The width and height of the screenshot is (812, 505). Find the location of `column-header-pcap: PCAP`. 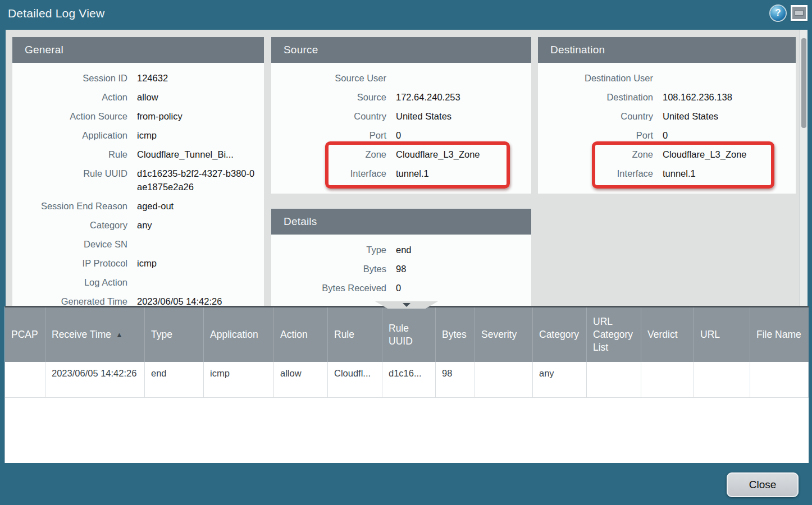

column-header-pcap: PCAP is located at coordinates (25, 334).